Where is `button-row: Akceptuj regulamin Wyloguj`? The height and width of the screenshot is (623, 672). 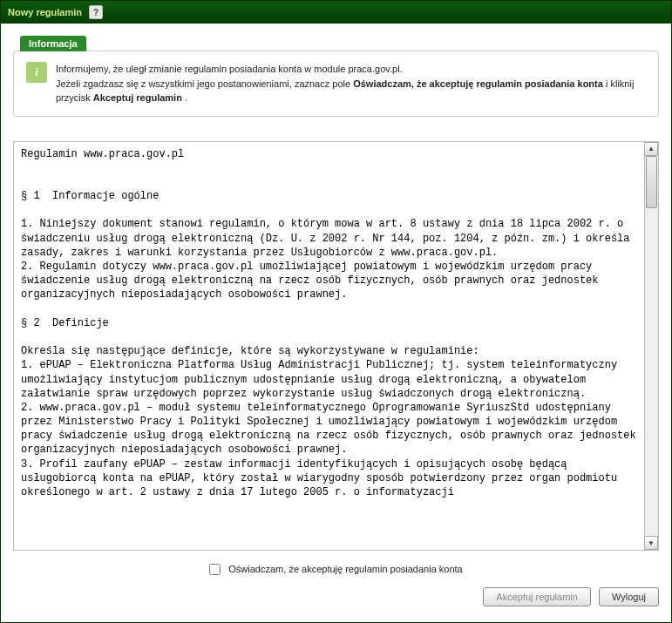 button-row: Akceptuj regulamin Wyloguj is located at coordinates (336, 597).